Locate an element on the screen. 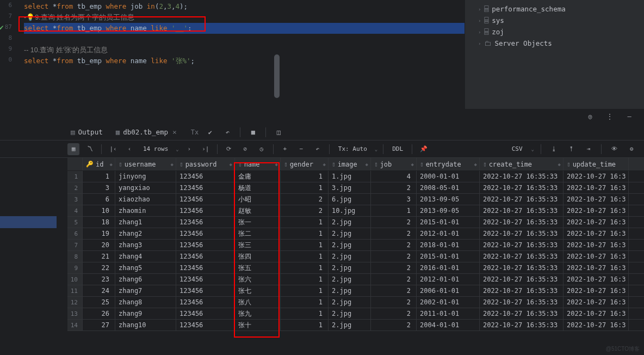  add-row-icon: + is located at coordinates (285, 149).